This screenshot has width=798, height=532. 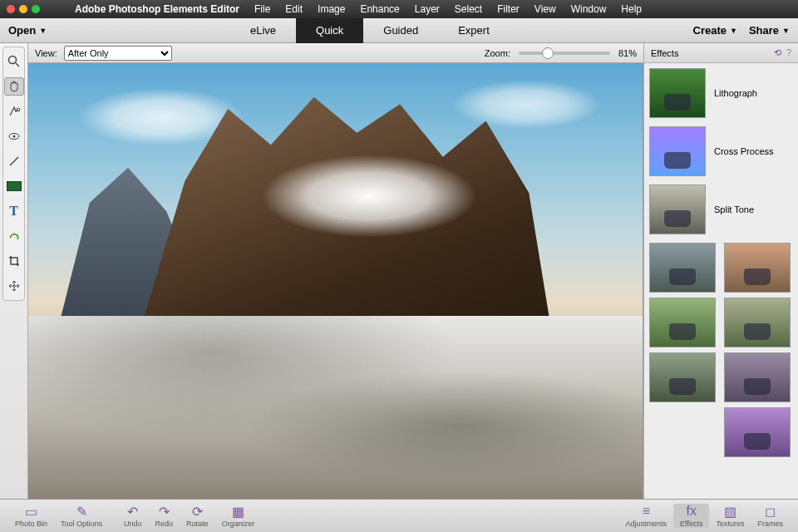 What do you see at coordinates (545, 9) in the screenshot?
I see `menu-view: View` at bounding box center [545, 9].